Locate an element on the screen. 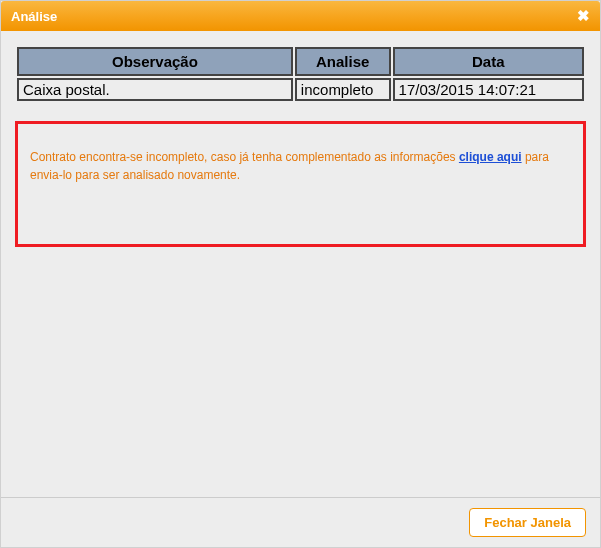 This screenshot has width=601, height=548. modal-footer: Fechar Janela is located at coordinates (300, 522).